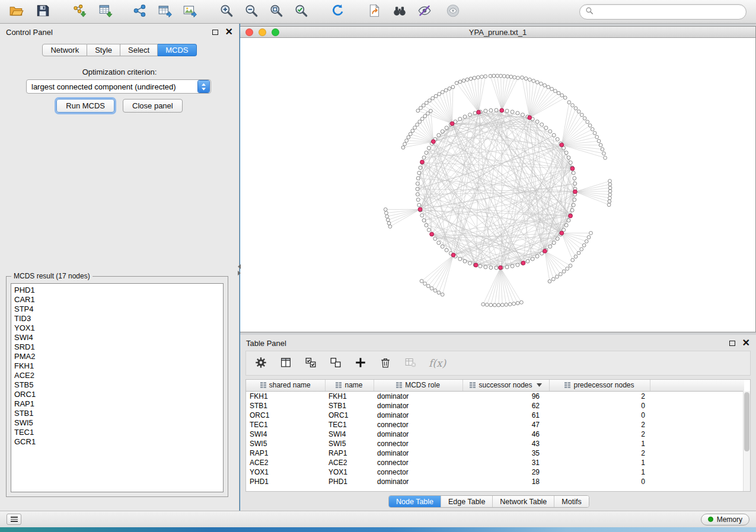  Describe the element at coordinates (79, 12) in the screenshot. I see `import-network-button` at that location.